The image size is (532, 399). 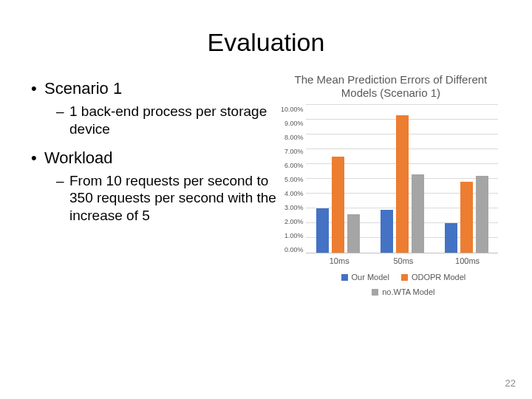 I want to click on legend-label: no.WTA Model, so click(x=408, y=292).